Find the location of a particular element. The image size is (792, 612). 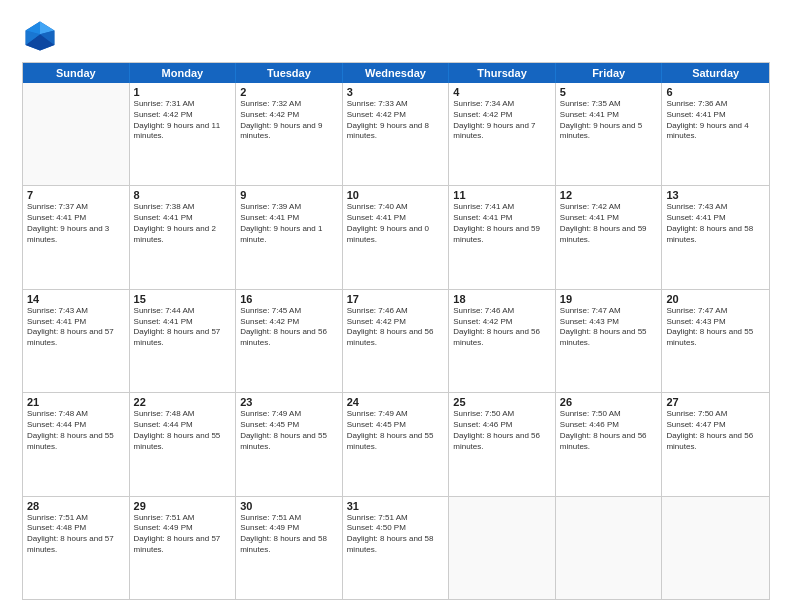

cal-cell: 16Sunrise: 7:45 AMSunset: 4:42 PMDayligh… is located at coordinates (290, 341).